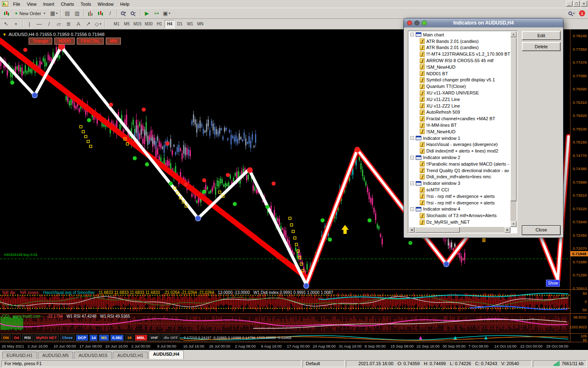 The width and height of the screenshot is (588, 368). Describe the element at coordinates (460, 183) in the screenshot. I see `indicator-group: -Indicator window 3` at that location.